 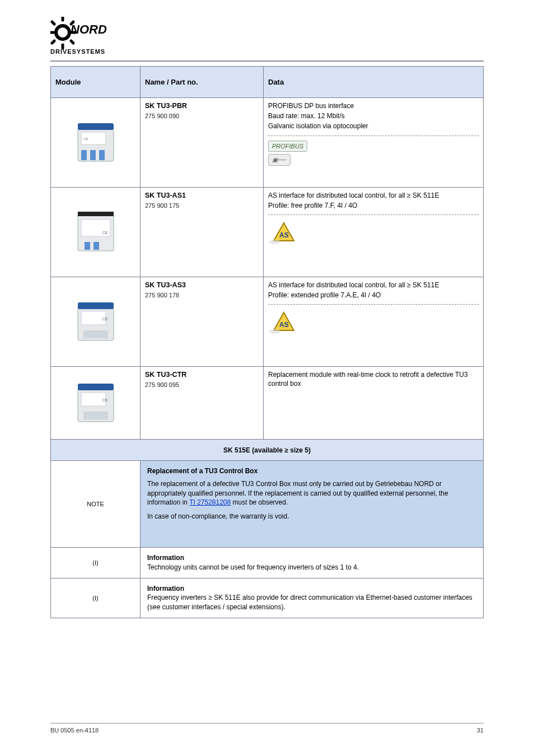 I want to click on note-text: In case of non-compliance, the warranty …, so click(x=312, y=516).